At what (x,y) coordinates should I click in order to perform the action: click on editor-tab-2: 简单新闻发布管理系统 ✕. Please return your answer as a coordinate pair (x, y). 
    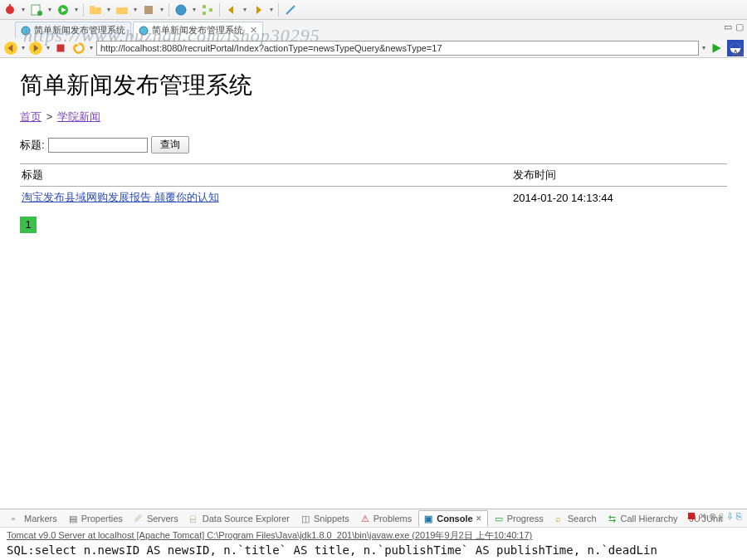
    Looking at the image, I should click on (198, 30).